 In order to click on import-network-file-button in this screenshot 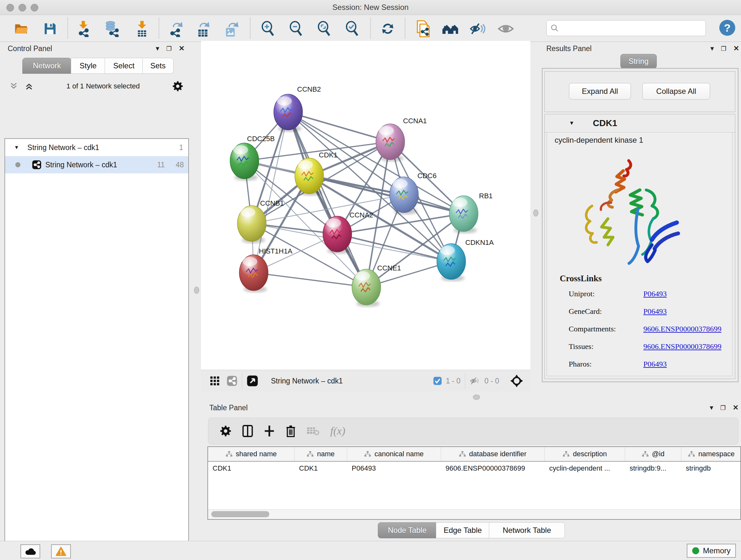, I will do `click(83, 29)`.